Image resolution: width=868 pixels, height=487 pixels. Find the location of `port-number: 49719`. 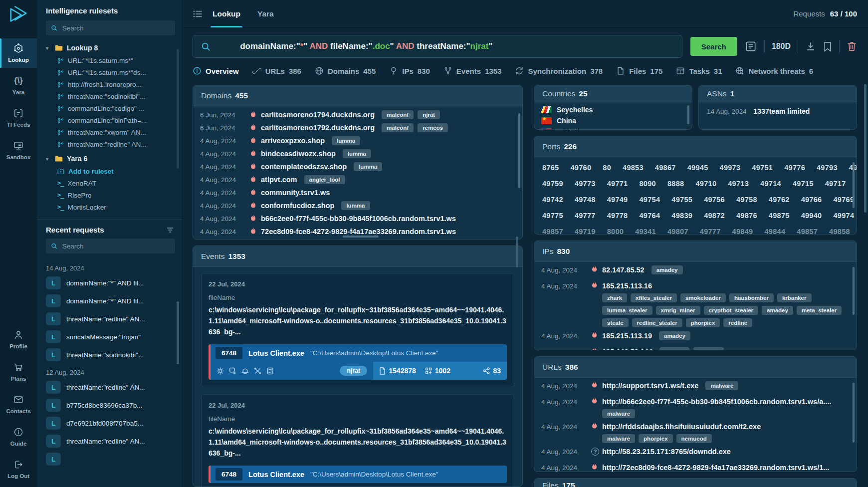

port-number: 49719 is located at coordinates (585, 231).